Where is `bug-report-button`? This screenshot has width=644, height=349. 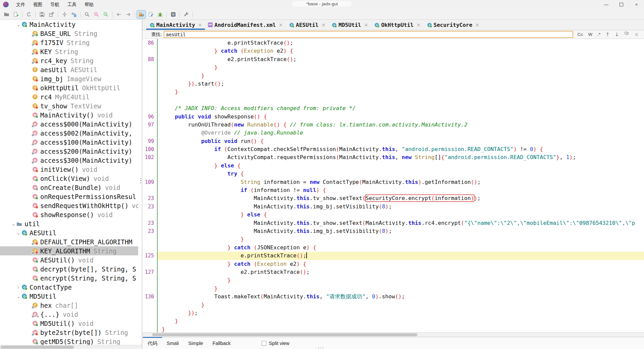
bug-report-button is located at coordinates (160, 14).